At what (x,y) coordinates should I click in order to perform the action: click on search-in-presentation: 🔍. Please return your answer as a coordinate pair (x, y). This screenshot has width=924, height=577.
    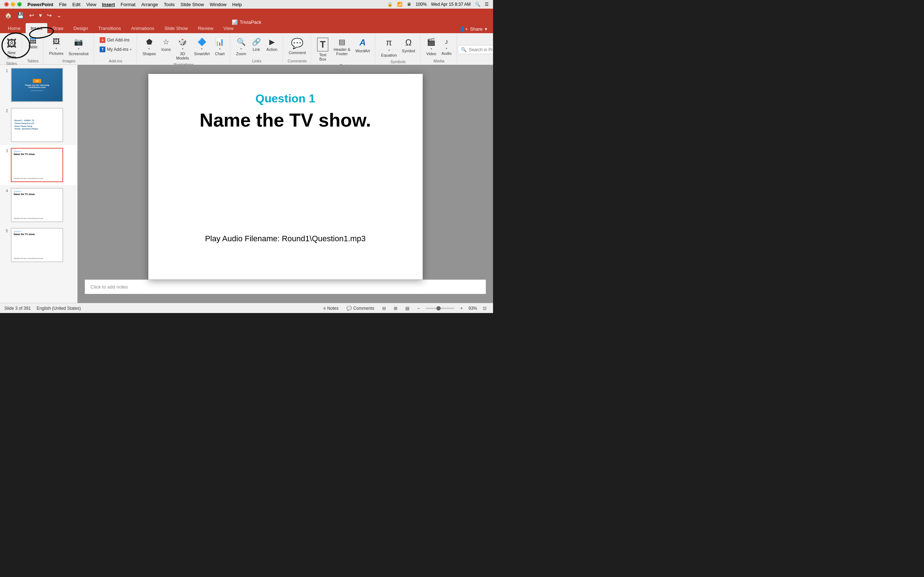
    Looking at the image, I should click on (475, 50).